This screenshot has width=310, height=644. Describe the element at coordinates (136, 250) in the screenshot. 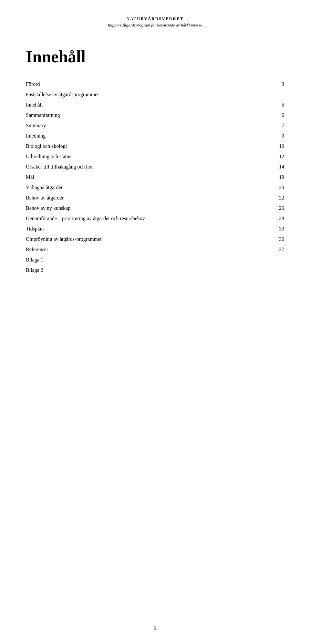

I see `toc-item-label: Referenser` at that location.